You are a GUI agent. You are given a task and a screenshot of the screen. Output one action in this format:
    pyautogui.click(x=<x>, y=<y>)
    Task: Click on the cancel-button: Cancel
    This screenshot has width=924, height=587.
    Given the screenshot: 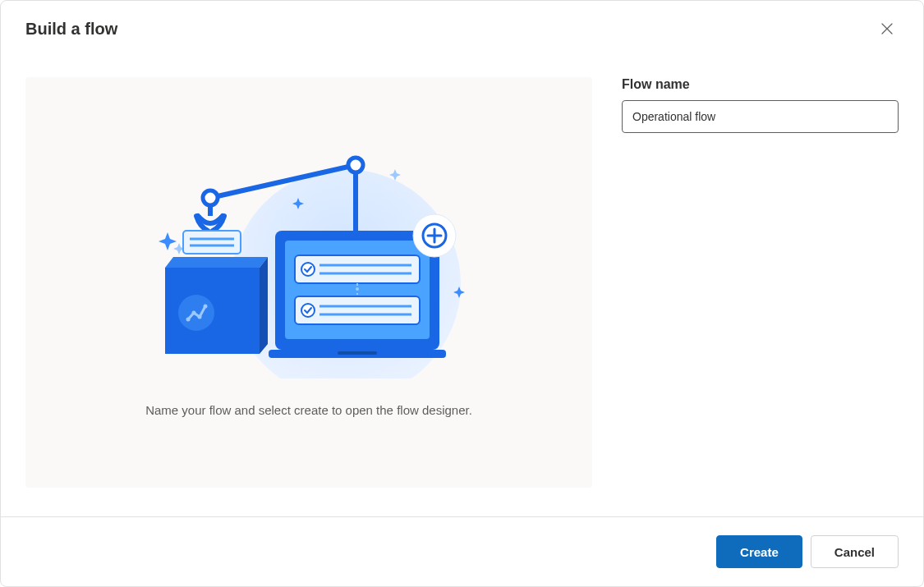 What is the action you would take?
    pyautogui.click(x=854, y=552)
    